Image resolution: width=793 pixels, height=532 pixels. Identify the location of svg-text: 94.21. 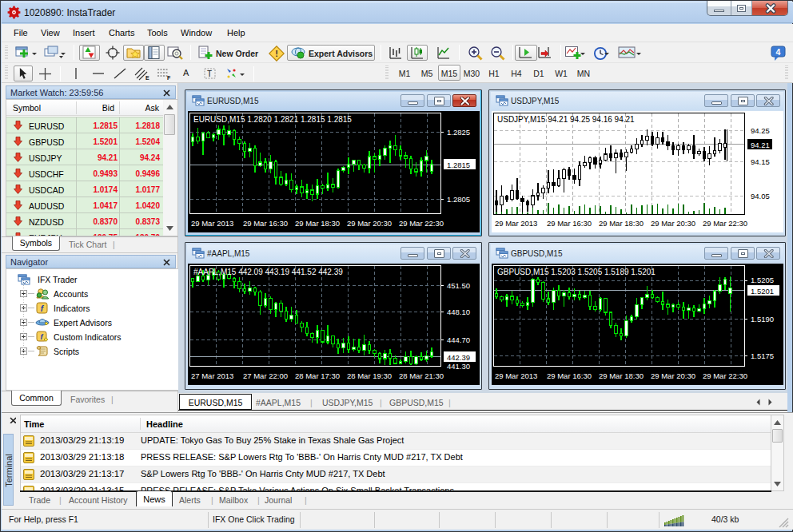
(760, 145).